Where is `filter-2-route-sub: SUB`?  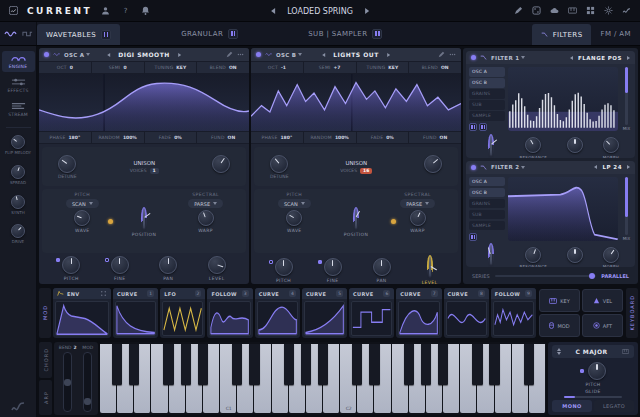
filter-2-route-sub: SUB is located at coordinates (487, 215).